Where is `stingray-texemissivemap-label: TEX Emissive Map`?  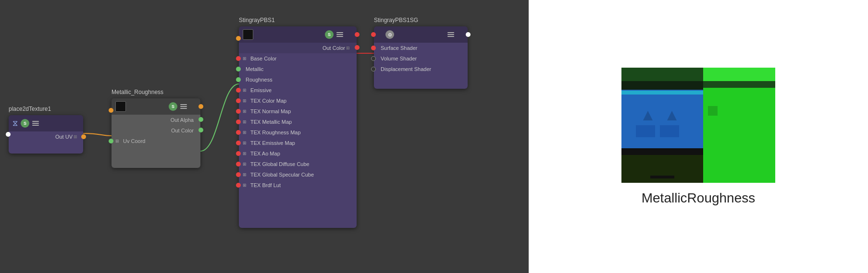
stingray-texemissivemap-label: TEX Emissive Map is located at coordinates (273, 143).